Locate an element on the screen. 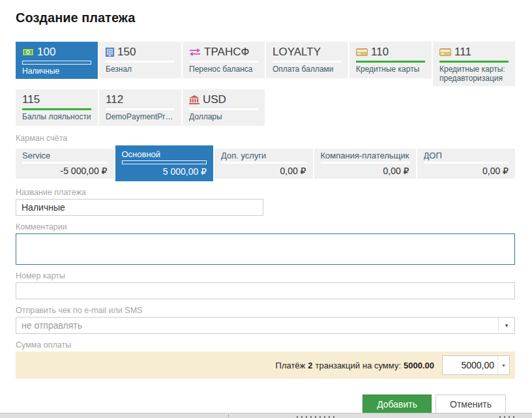 The width and height of the screenshot is (532, 418). summary-word: 5000.00 is located at coordinates (419, 365).